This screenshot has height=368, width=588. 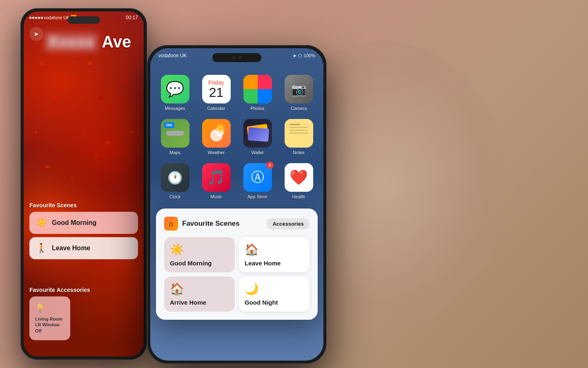 I want to click on app-grid: 💬 Messages Friday 21 Calendar, so click(x=237, y=137).